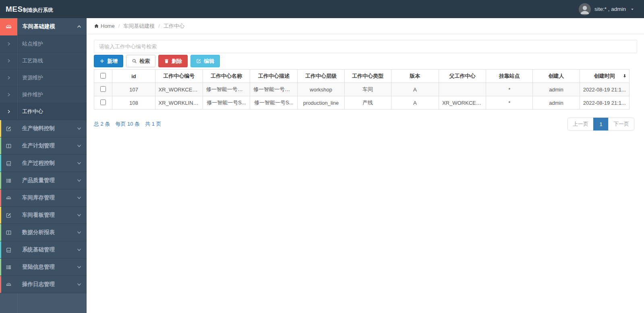 The image size is (644, 313). What do you see at coordinates (33, 95) in the screenshot?
I see `sidebar-submenu-label: 操作维护` at bounding box center [33, 95].